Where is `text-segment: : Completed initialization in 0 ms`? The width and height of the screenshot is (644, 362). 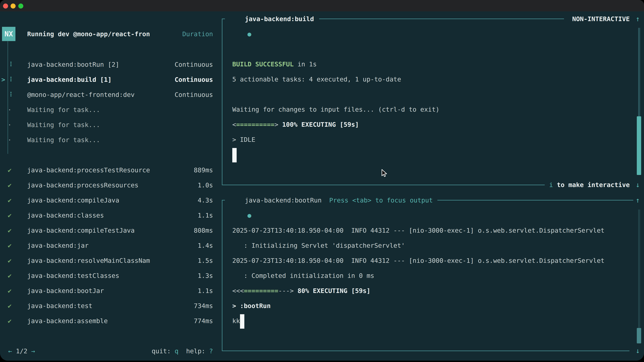
text-segment: : Completed initialization in 0 ms is located at coordinates (303, 276).